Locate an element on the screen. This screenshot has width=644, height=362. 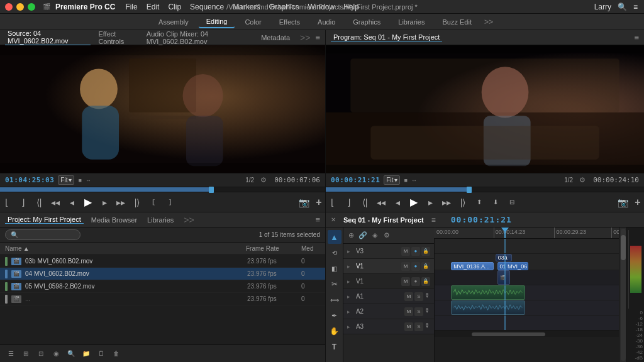
pt-grid-view: ⊞ is located at coordinates (26, 354).